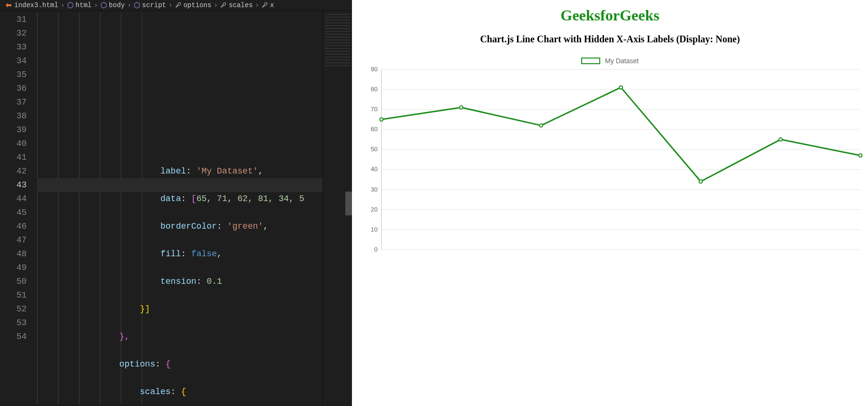  I want to click on legend-swatch, so click(591, 61).